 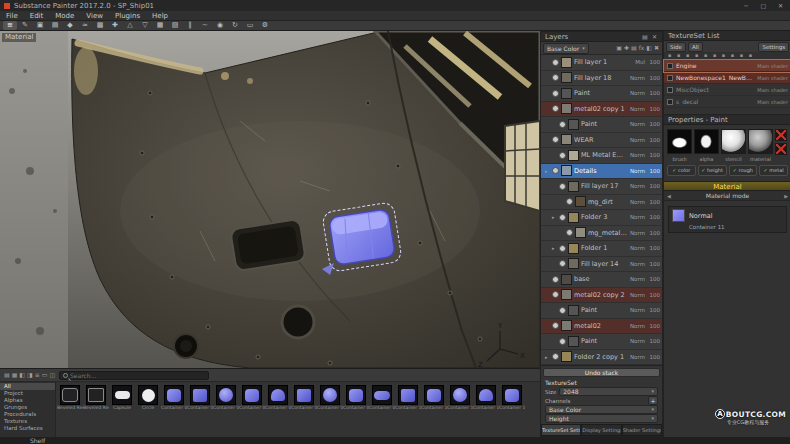 What do you see at coordinates (70, 26) in the screenshot?
I see `polygon-fill-tool-icon: ◆` at bounding box center [70, 26].